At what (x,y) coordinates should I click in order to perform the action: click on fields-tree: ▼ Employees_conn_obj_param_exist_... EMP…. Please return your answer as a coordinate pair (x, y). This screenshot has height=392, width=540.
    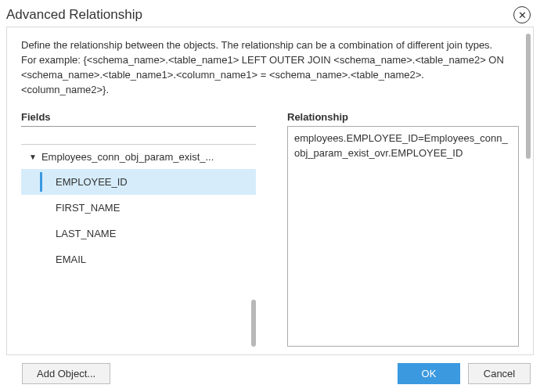
    Looking at the image, I should click on (139, 208).